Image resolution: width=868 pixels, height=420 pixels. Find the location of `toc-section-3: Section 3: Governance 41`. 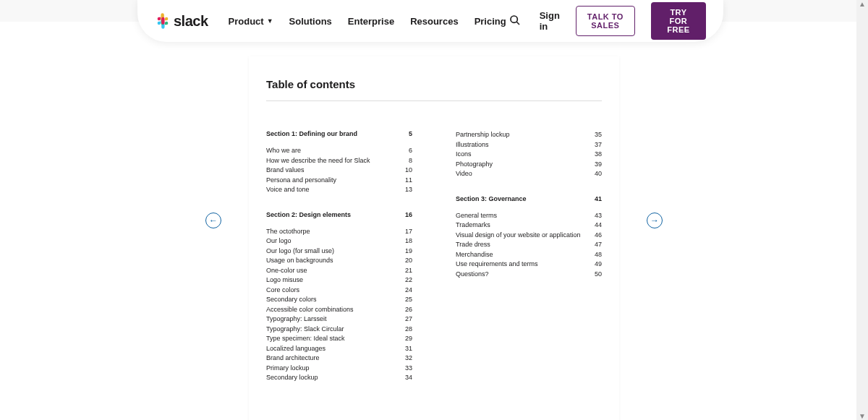

toc-section-3: Section 3: Governance 41 is located at coordinates (529, 199).